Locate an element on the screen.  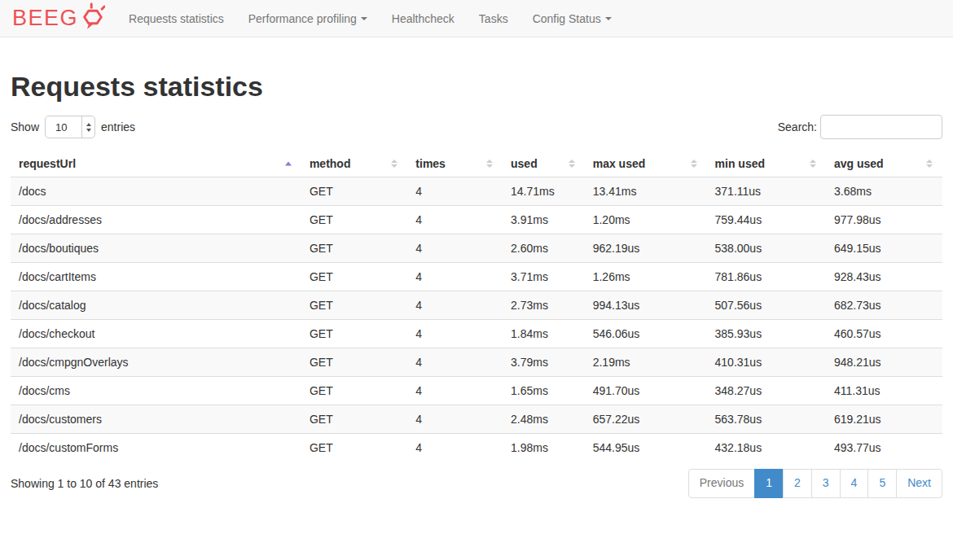
cell-requesturl: /docs/customForms is located at coordinates (156, 448).